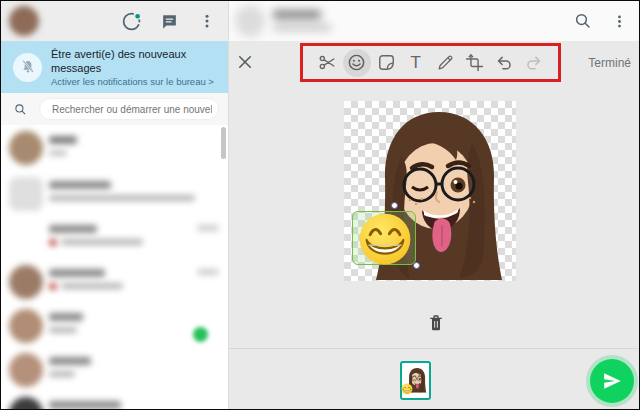 This screenshot has width=640, height=410. What do you see at coordinates (610, 63) in the screenshot?
I see `done-button: Terminé` at bounding box center [610, 63].